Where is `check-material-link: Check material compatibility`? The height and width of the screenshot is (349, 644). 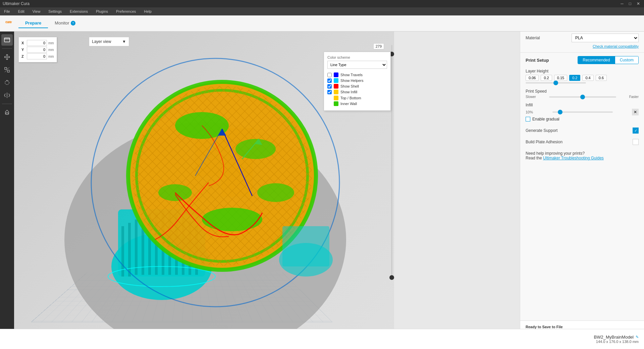 check-material-link: Check material compatibility is located at coordinates (582, 46).